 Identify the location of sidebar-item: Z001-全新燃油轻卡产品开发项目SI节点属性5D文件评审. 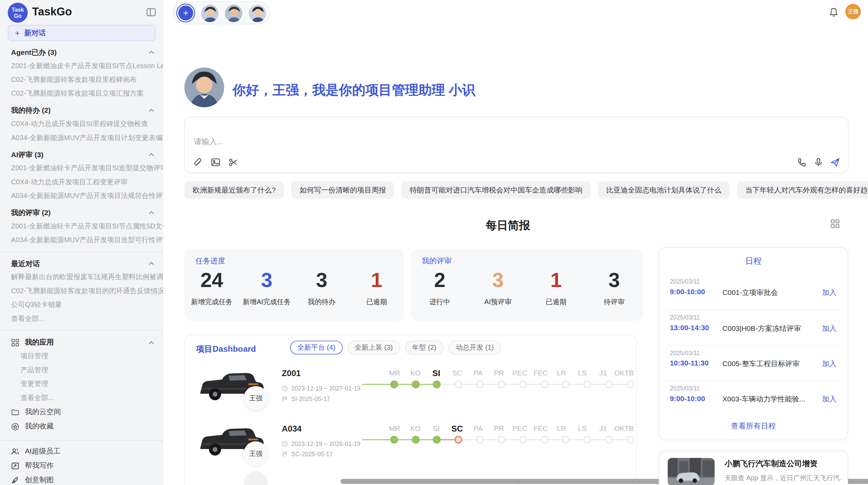
(82, 226).